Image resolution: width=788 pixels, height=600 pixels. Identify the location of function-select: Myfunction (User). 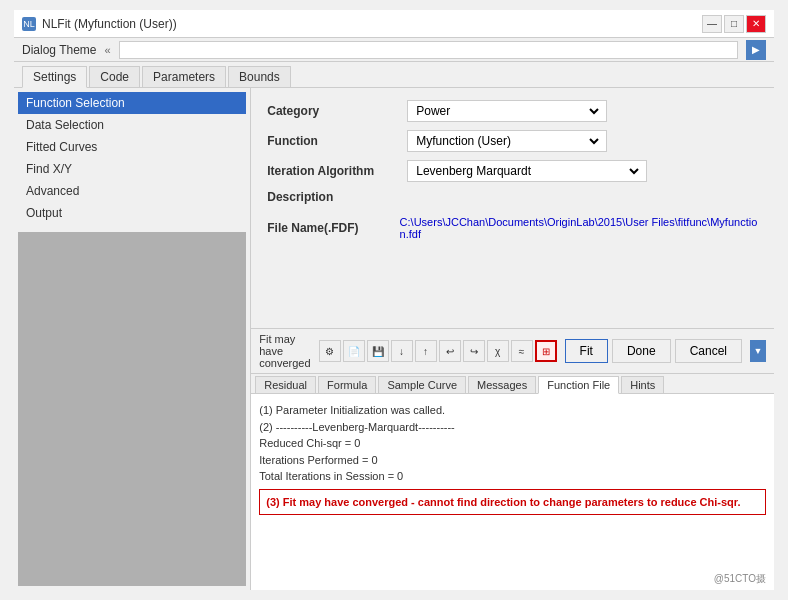
(507, 141).